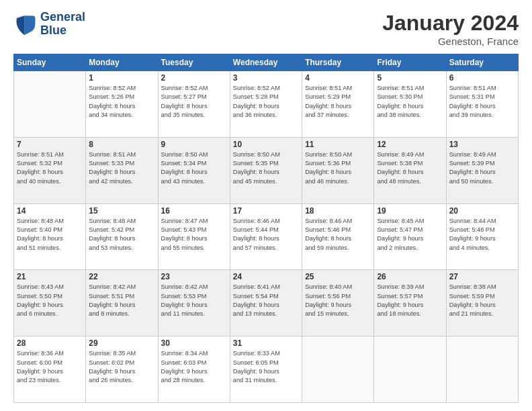 Image resolution: width=532 pixels, height=411 pixels. What do you see at coordinates (338, 102) in the screenshot?
I see `day-info: Sunrise: 8:51 AMSunset: 5:29 PMDaylight:…` at bounding box center [338, 102].